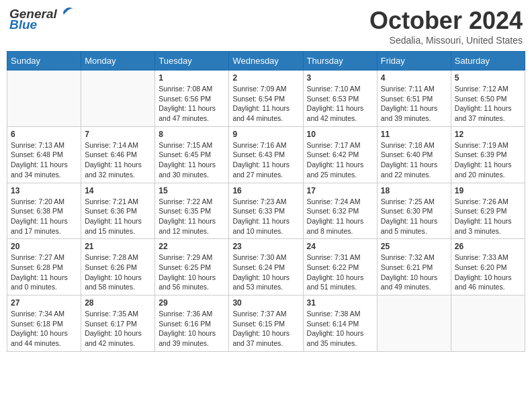  Describe the element at coordinates (118, 134) in the screenshot. I see `day-number: 7` at that location.